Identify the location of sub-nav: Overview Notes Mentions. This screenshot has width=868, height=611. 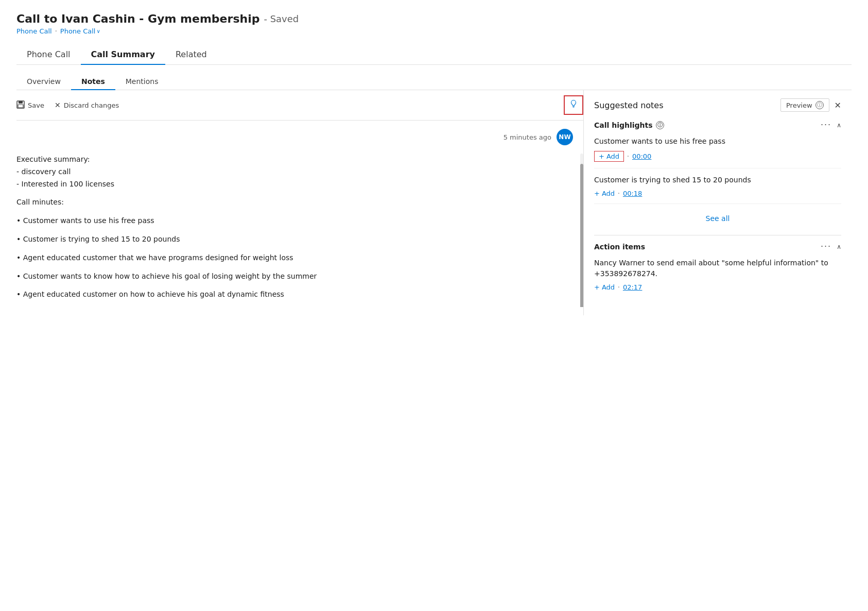
(434, 81).